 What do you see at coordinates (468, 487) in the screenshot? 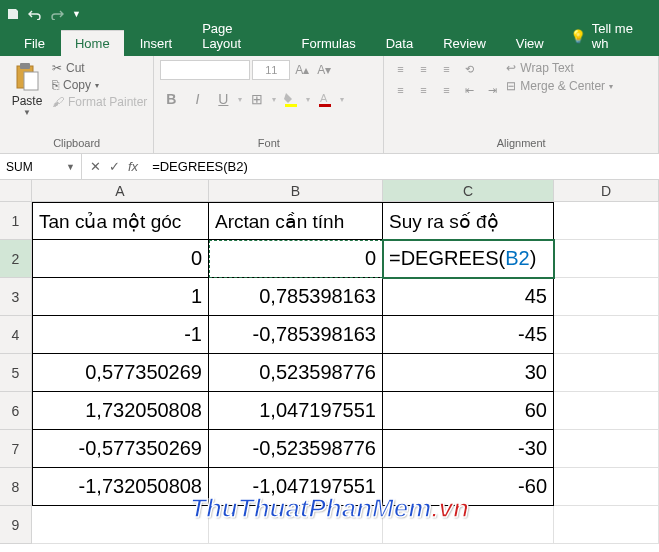
I see `cell-C8: -60` at bounding box center [468, 487].